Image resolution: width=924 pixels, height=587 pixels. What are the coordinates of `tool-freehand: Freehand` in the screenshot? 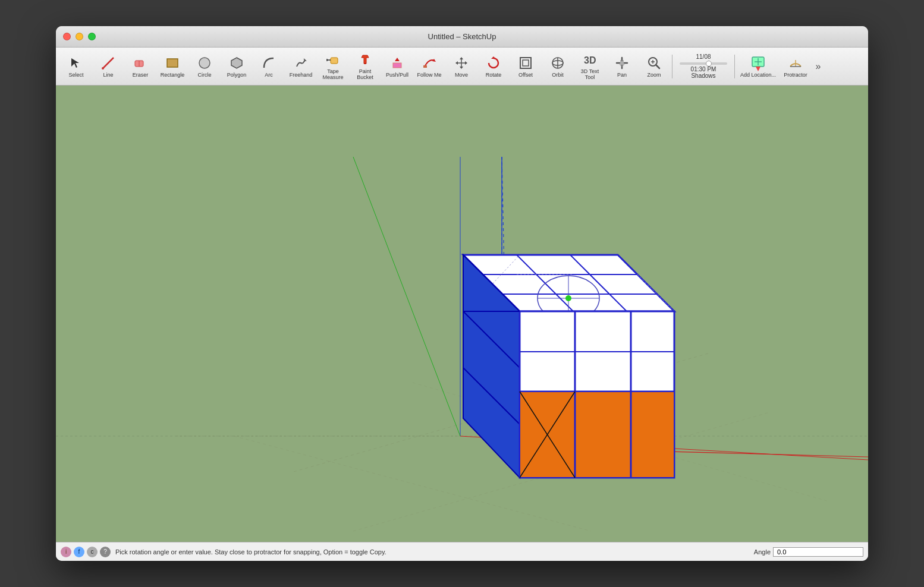 It's located at (301, 67).